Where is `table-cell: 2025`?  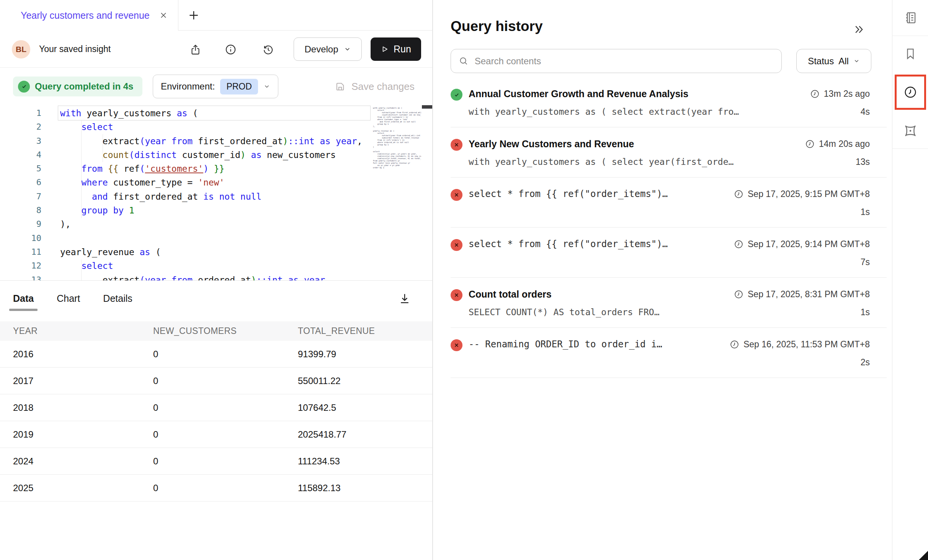 table-cell: 2025 is located at coordinates (83, 488).